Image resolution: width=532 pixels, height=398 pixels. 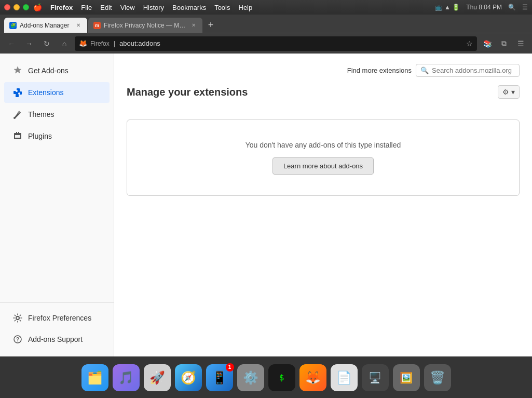 I want to click on tab2-favicon: m, so click(x=97, y=25).